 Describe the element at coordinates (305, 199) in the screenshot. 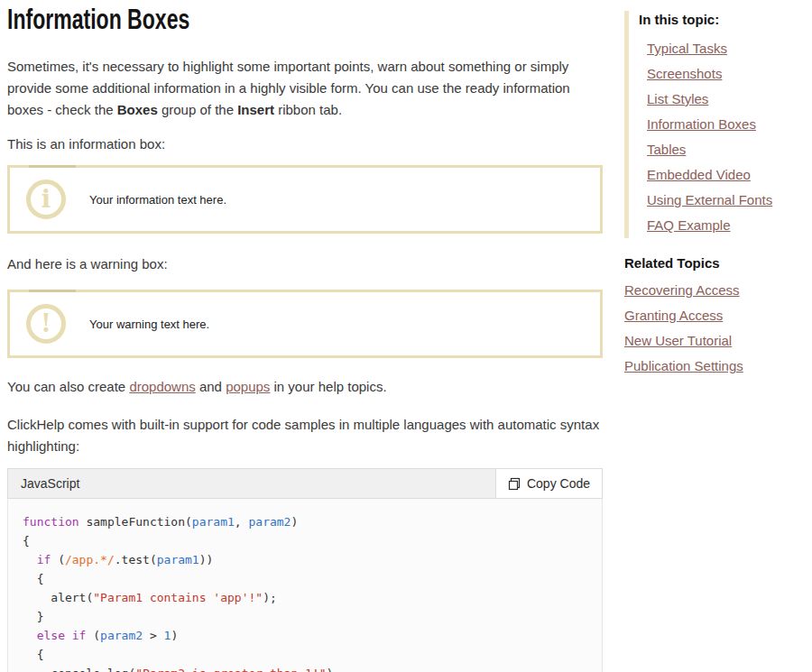

I see `information-box: i Your information text here.` at that location.